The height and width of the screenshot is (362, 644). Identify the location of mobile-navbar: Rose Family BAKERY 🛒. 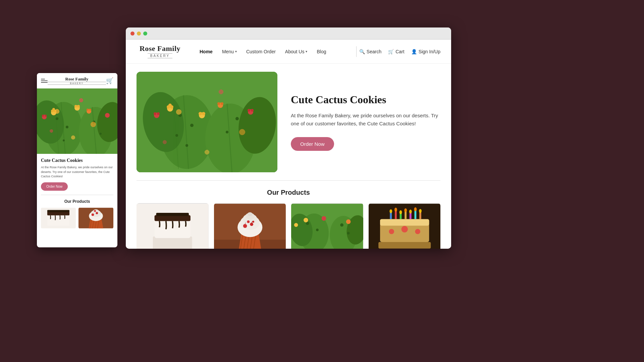
(77, 81).